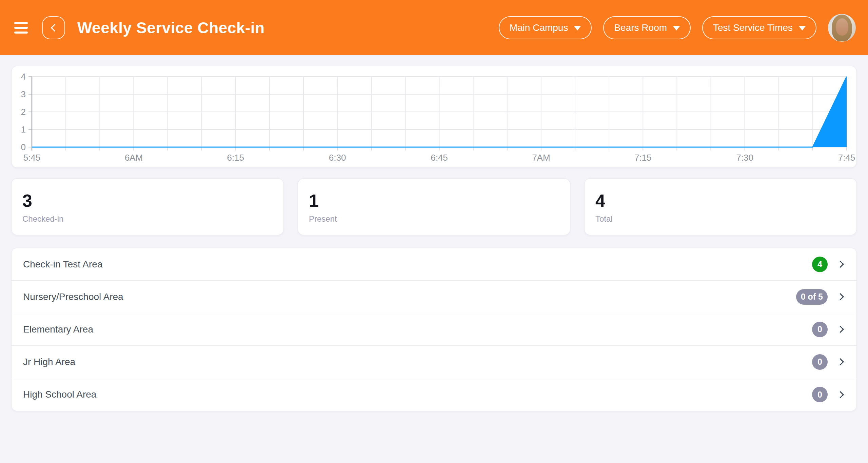 The image size is (868, 463). I want to click on area-name: Nursery/Preschool Area, so click(73, 297).